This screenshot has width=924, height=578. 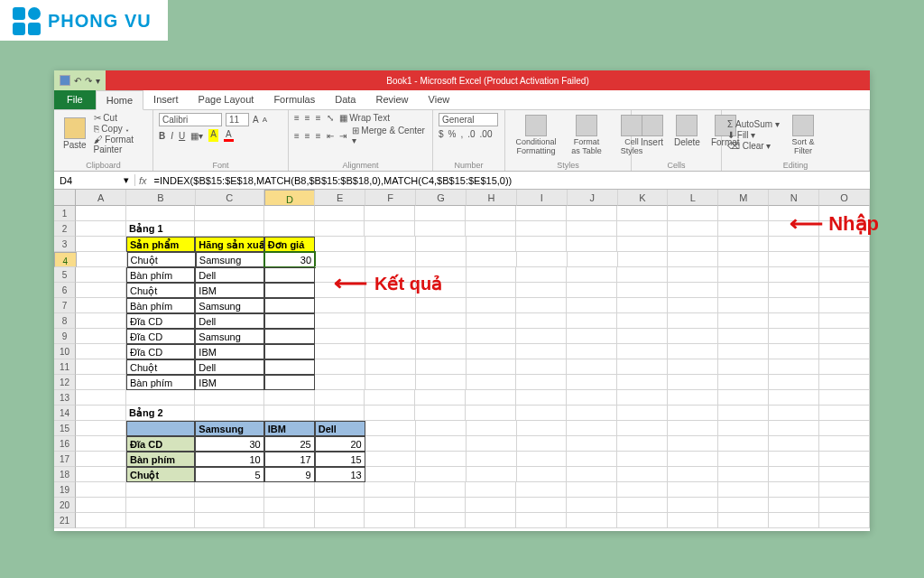 What do you see at coordinates (542, 198) in the screenshot?
I see `col-header: I` at bounding box center [542, 198].